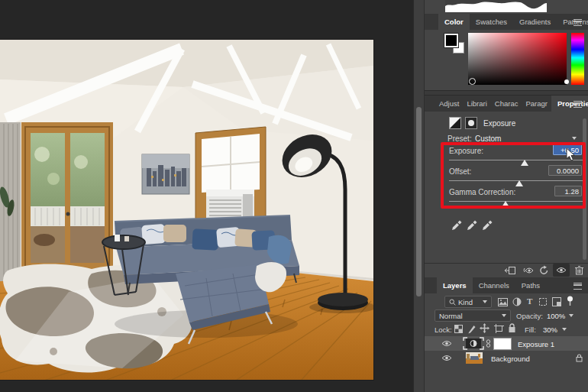 The height and width of the screenshot is (392, 588). Describe the element at coordinates (492, 21) in the screenshot. I see `tab-swatches: Swatches` at that location.